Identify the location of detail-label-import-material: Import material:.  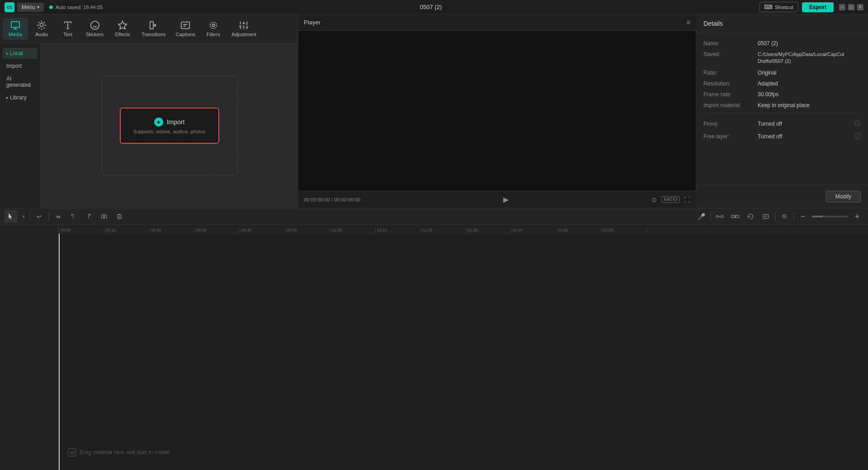
(731, 105).